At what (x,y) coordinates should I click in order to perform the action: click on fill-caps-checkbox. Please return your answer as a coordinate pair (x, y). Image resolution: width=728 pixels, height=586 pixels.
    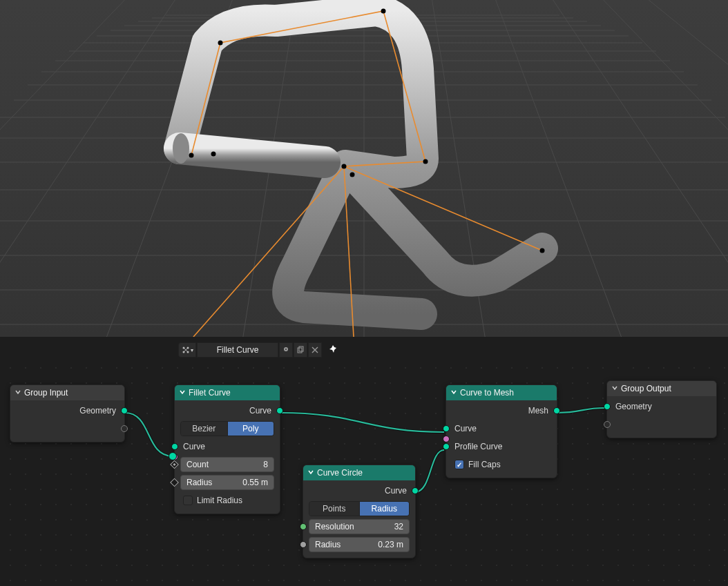
    Looking at the image, I should click on (459, 465).